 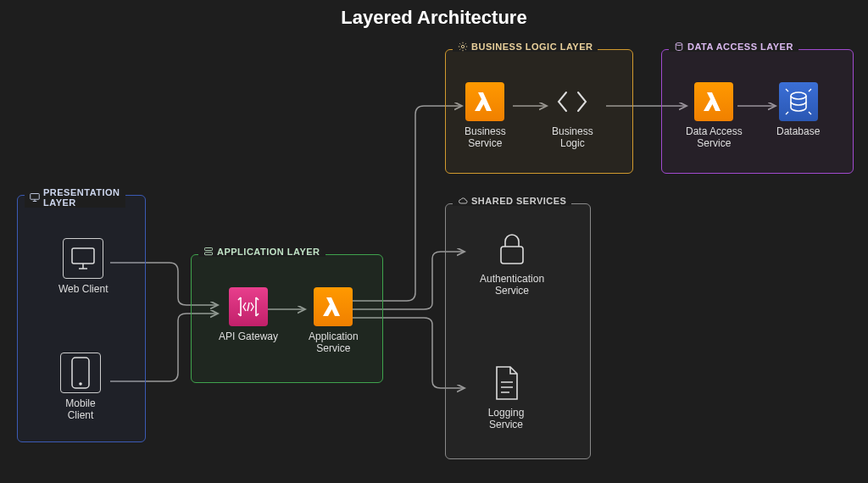 I want to click on business-service-label: Business Service, so click(x=485, y=138).